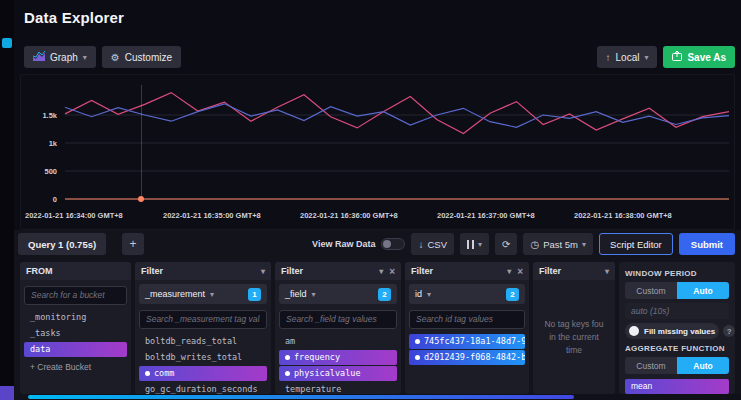  I want to click on time-range-dropdown: ◷ Past 5m ▾, so click(558, 244).